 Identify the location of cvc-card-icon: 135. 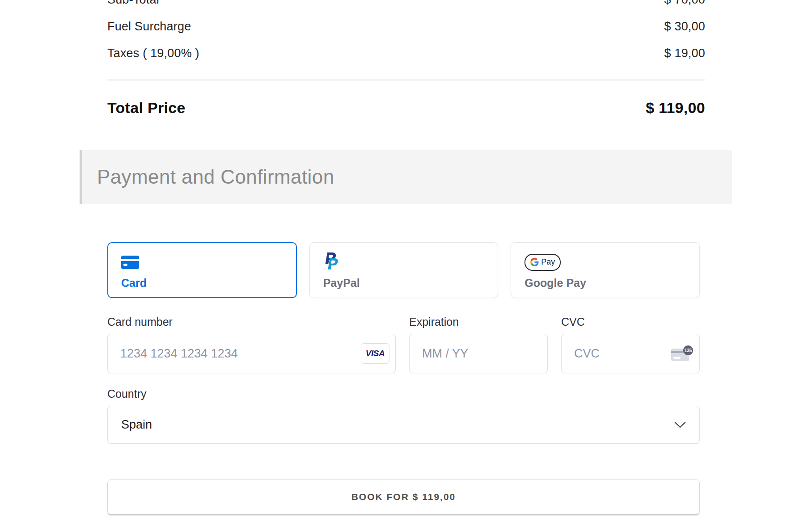
(682, 353).